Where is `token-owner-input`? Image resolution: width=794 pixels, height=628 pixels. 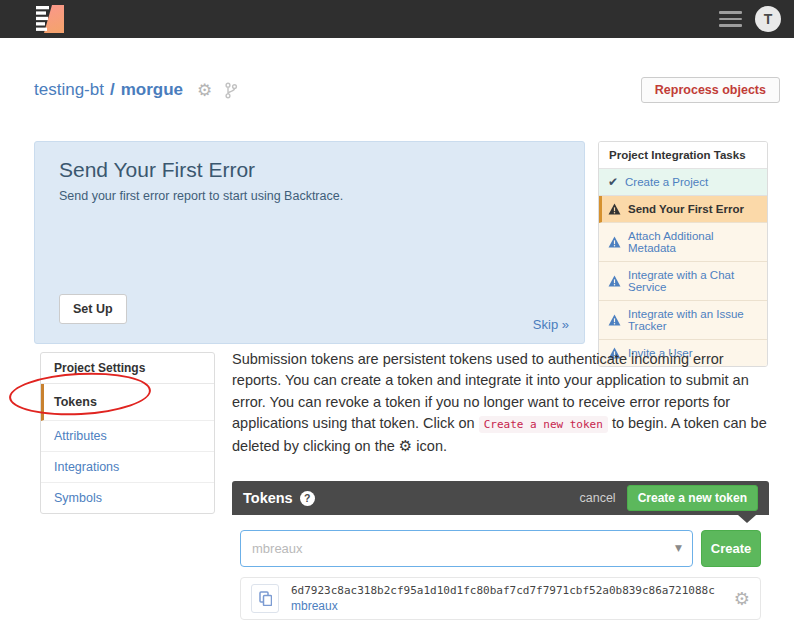 token-owner-input is located at coordinates (466, 548).